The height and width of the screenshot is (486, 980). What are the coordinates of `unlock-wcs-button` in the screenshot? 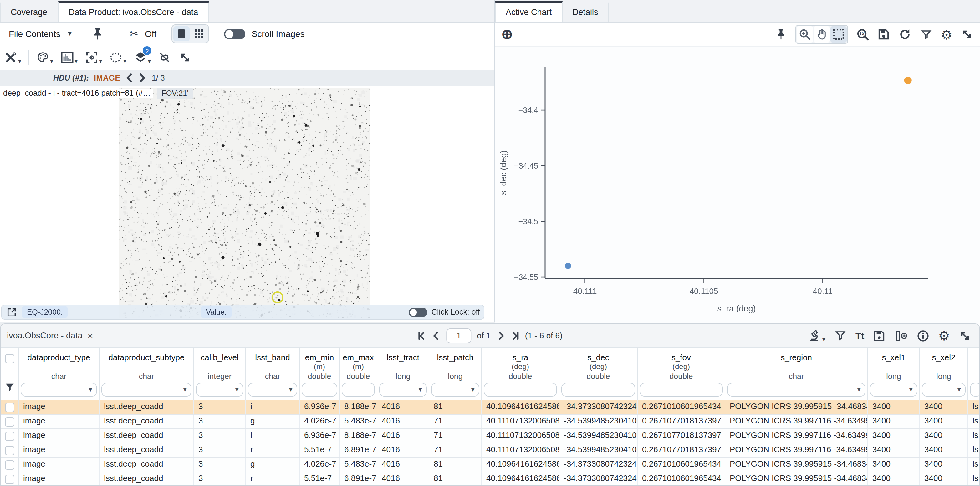 It's located at (165, 57).